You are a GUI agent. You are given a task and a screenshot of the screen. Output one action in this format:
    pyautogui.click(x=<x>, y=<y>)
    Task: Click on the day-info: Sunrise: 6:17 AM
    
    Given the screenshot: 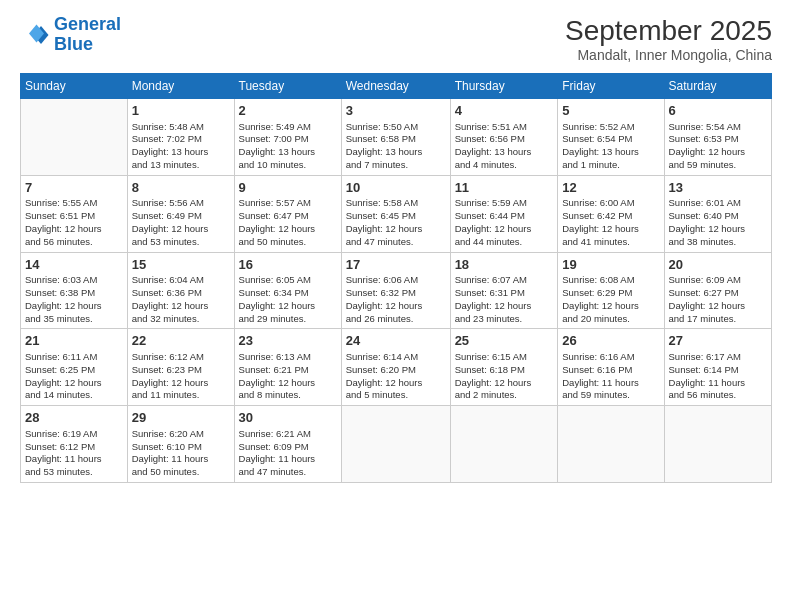 What is the action you would take?
    pyautogui.click(x=718, y=358)
    